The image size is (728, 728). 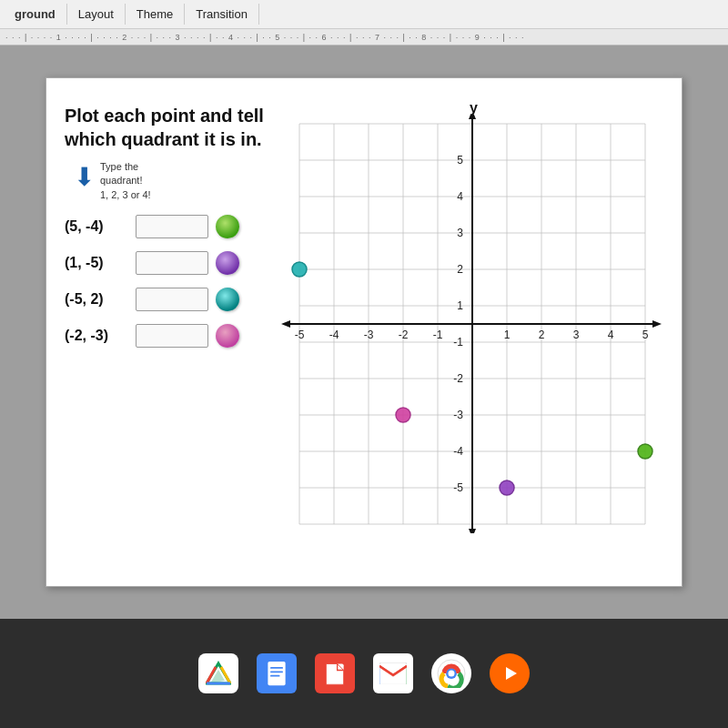 I want to click on point-row-2: (1, -5), so click(x=152, y=263).